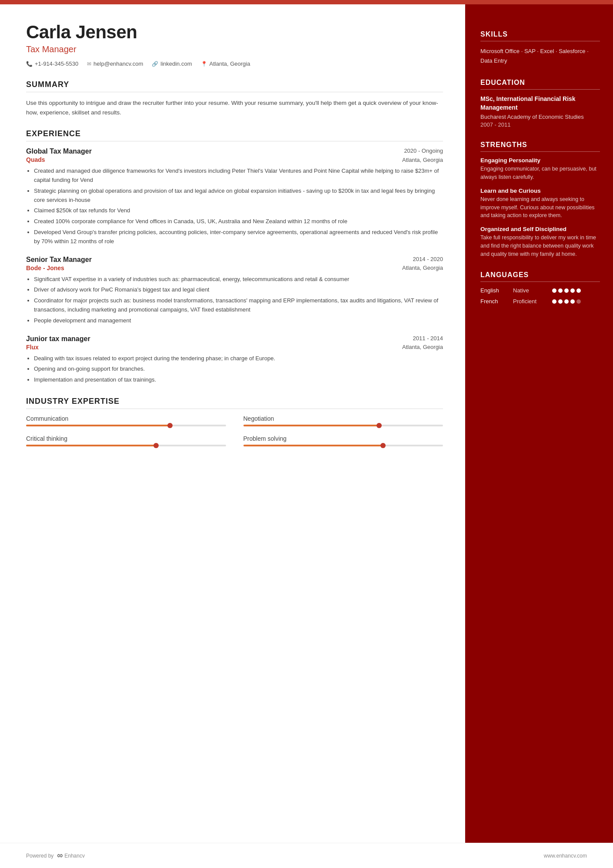 This screenshot has height=868, width=613. Describe the element at coordinates (428, 338) in the screenshot. I see `job-dates: 2011 - 2014` at that location.